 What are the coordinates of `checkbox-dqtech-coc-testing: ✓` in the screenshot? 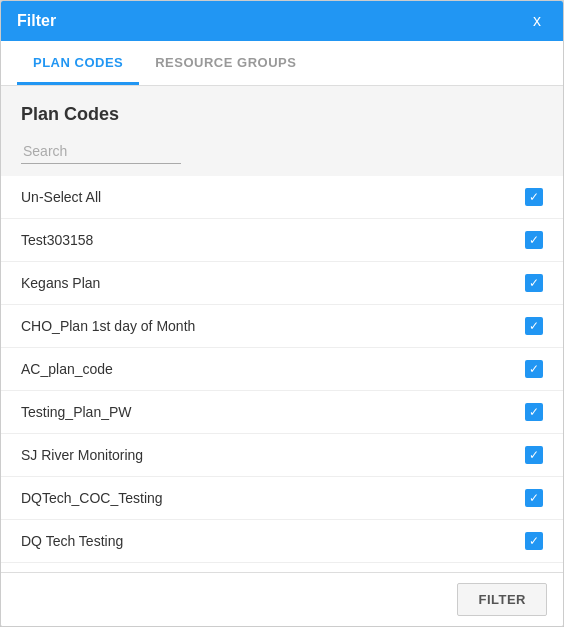 It's located at (534, 498).